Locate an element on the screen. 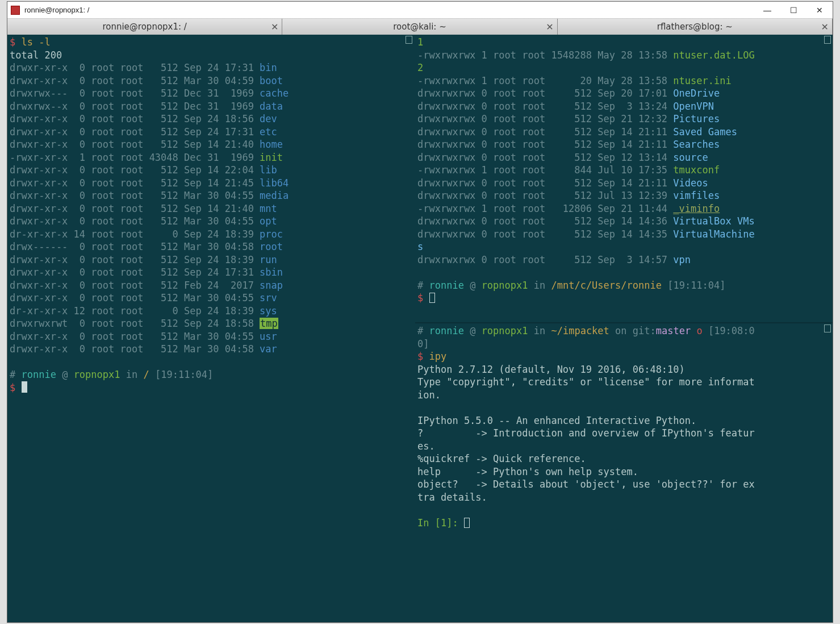  tab-3: rflathers@blog: ~✕ is located at coordinates (695, 27).